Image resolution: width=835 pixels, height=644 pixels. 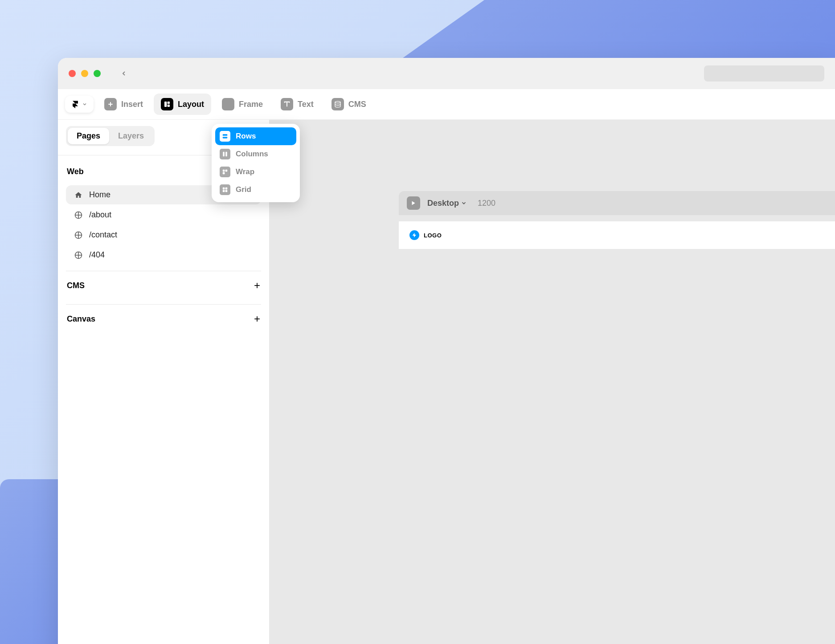 I want to click on text-icon, so click(x=287, y=104).